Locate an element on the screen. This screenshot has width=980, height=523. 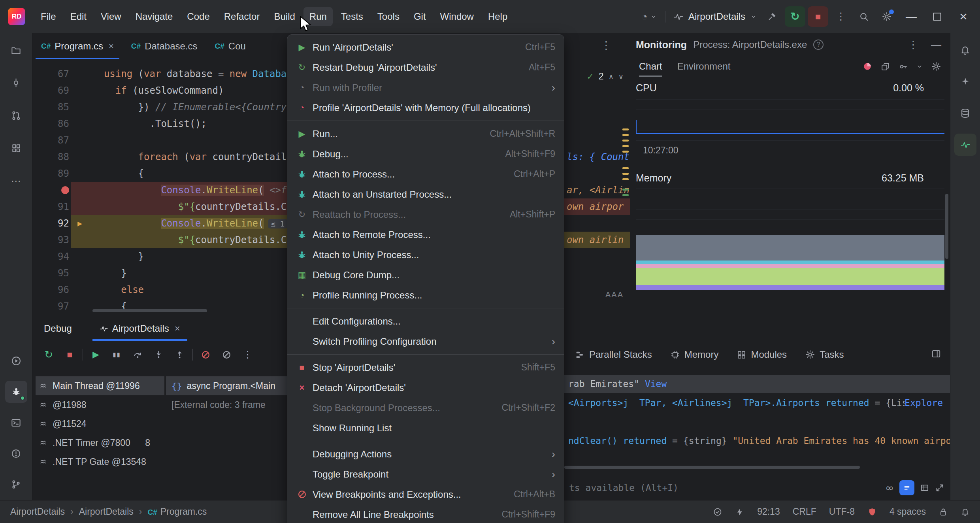
run-menu-item: ▦Debug Core Dump... is located at coordinates (426, 275).